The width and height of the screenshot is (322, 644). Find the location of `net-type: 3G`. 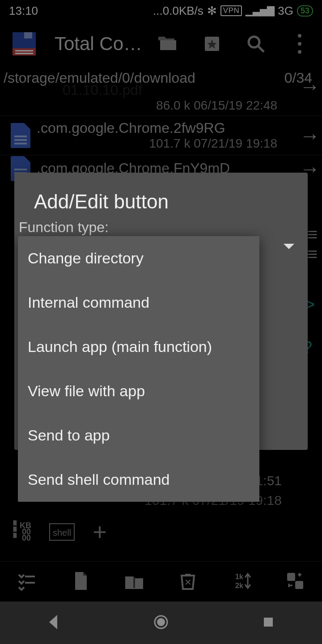

net-type: 3G is located at coordinates (285, 11).